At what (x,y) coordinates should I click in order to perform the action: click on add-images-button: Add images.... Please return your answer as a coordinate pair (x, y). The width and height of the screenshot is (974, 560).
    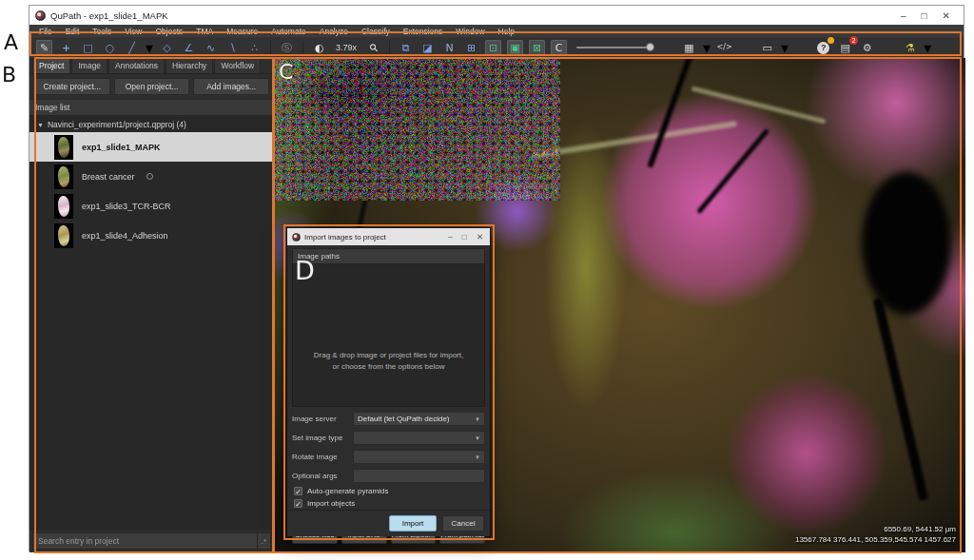
    Looking at the image, I should click on (231, 87).